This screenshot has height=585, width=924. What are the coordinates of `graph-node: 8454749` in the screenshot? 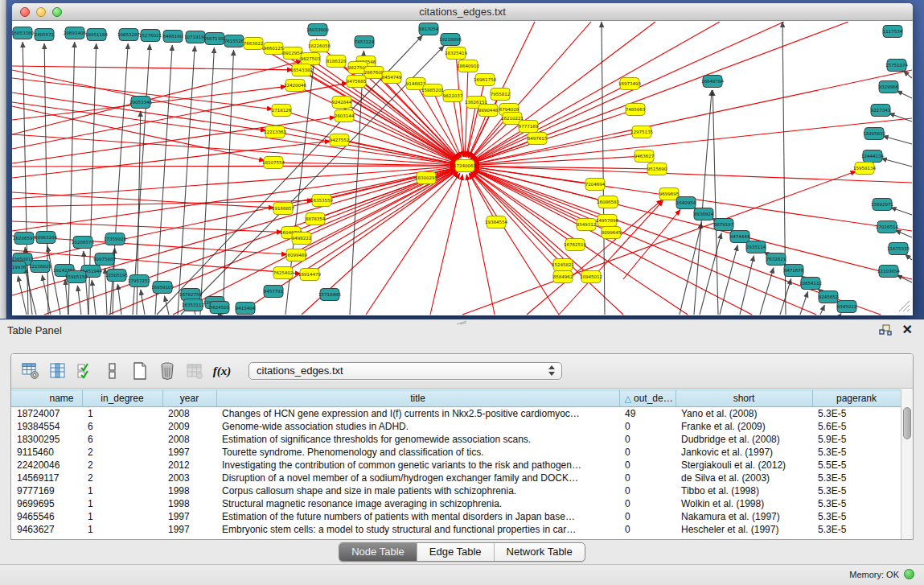 It's located at (392, 77).